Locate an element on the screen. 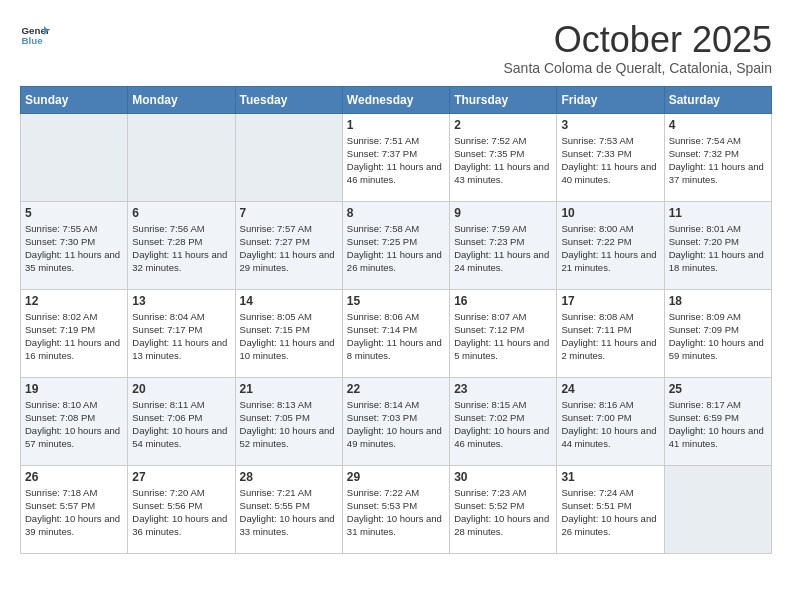 Image resolution: width=792 pixels, height=612 pixels. day-info: Sunrise: 7:56 AMSunset: 7:28 PMDaylight:… is located at coordinates (181, 248).